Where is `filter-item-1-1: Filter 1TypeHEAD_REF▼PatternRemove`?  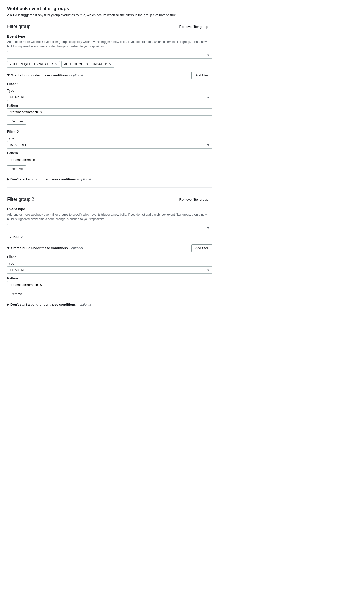
filter-item-1-1: Filter 1TypeHEAD_REF▼PatternRemove is located at coordinates (110, 103).